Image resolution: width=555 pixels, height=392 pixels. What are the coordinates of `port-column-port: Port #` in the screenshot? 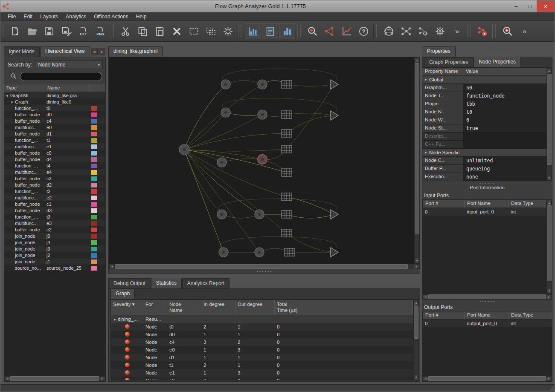 It's located at (444, 315).